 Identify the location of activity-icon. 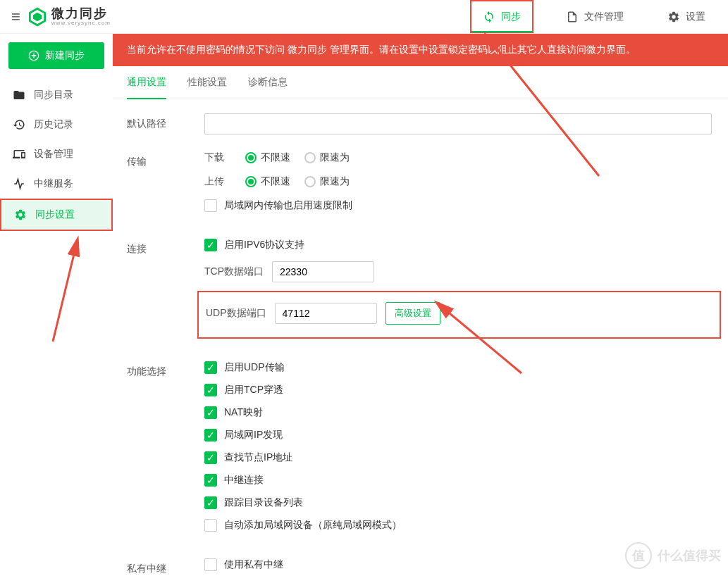
(19, 184).